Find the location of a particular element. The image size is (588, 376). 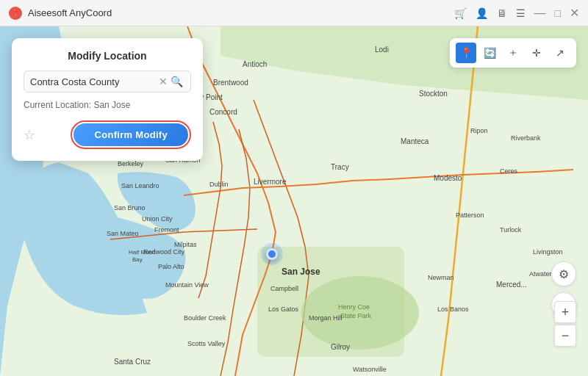

svg-text: Riverbank is located at coordinates (526, 138).